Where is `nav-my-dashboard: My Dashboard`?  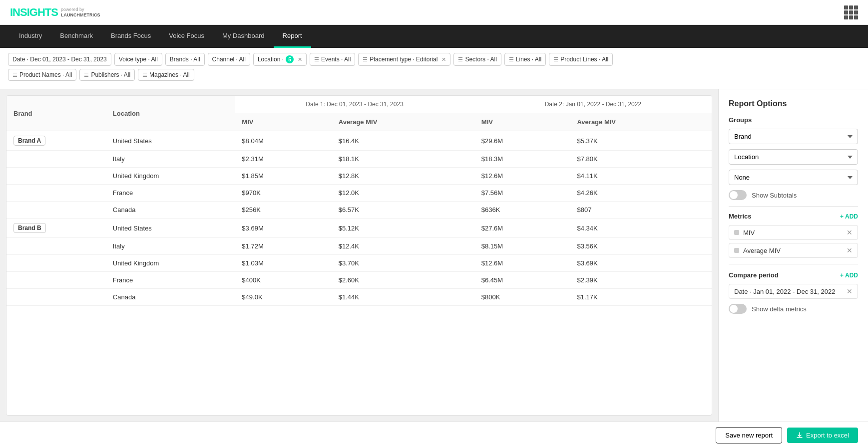 nav-my-dashboard: My Dashboard is located at coordinates (244, 36).